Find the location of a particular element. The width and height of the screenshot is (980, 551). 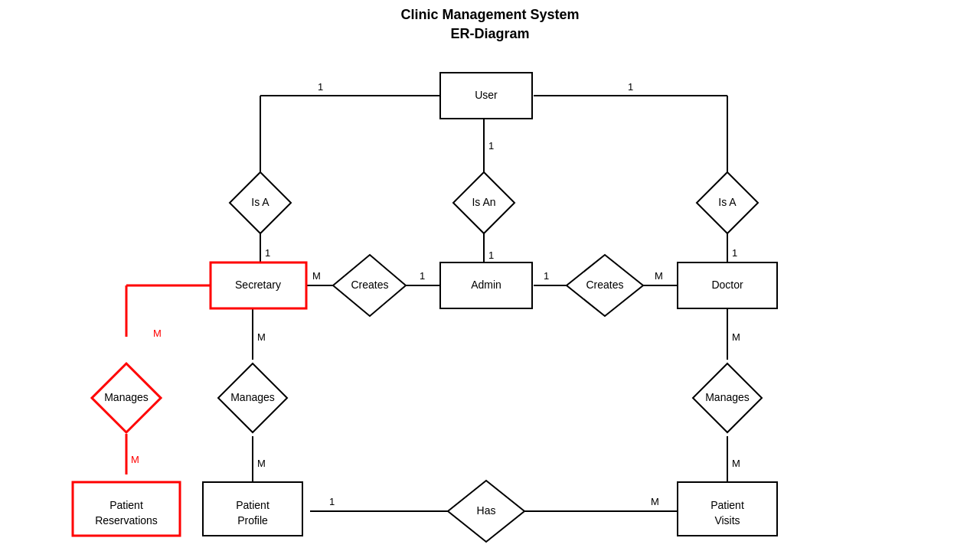

card-manages2-pp-m: M is located at coordinates (262, 464).